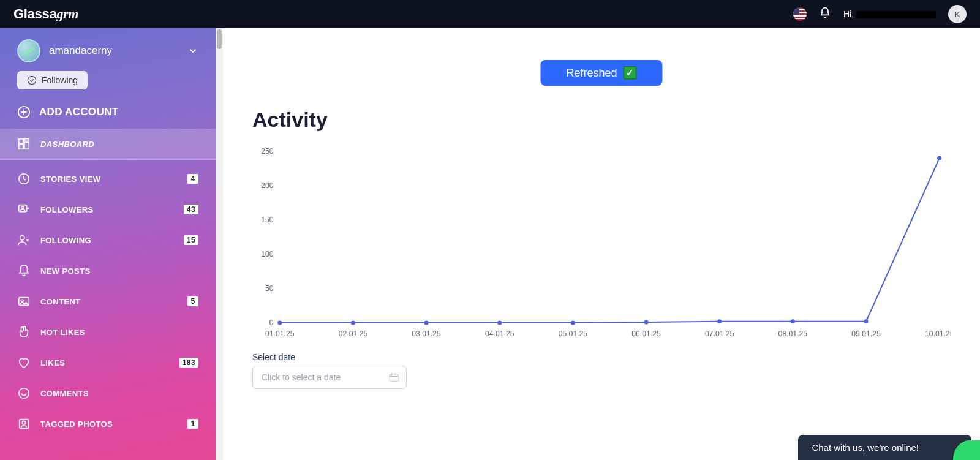 The width and height of the screenshot is (980, 460). I want to click on svg-text: 03.01.25, so click(426, 334).